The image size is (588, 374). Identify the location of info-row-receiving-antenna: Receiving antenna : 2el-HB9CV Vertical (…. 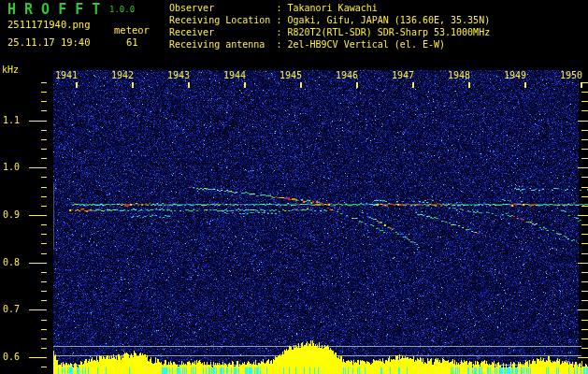
(307, 45).